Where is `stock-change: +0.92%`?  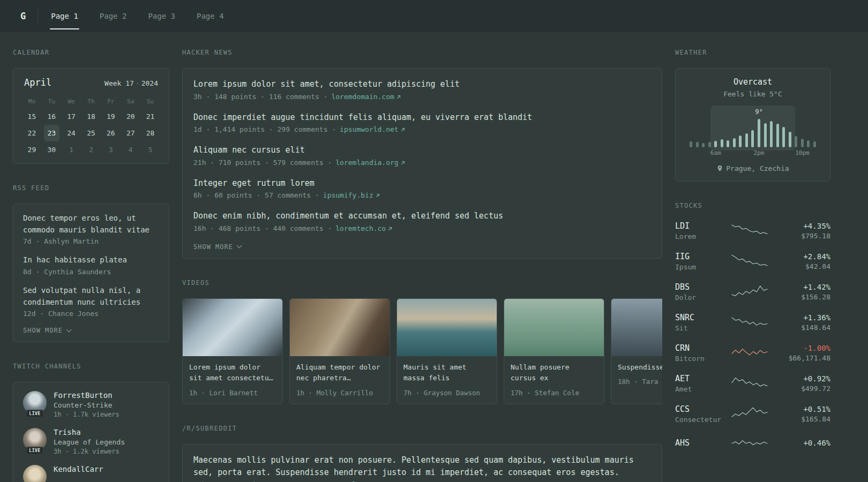
stock-change: +0.92% is located at coordinates (803, 379).